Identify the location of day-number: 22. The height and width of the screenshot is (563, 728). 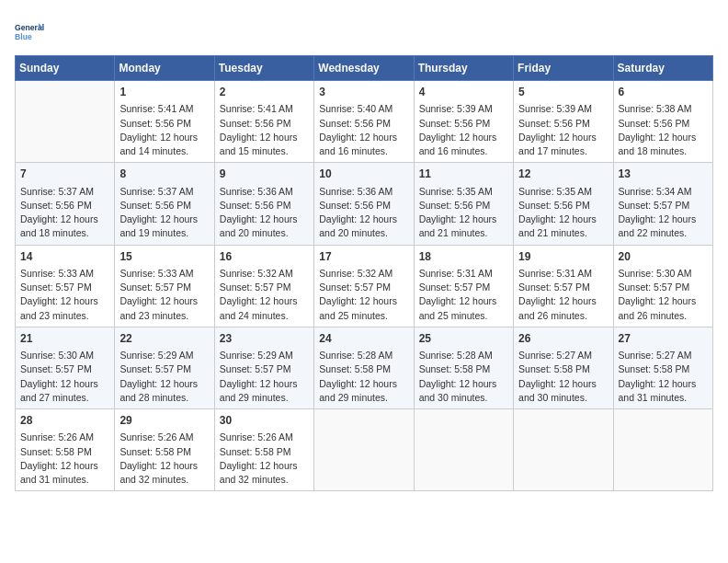
(164, 339).